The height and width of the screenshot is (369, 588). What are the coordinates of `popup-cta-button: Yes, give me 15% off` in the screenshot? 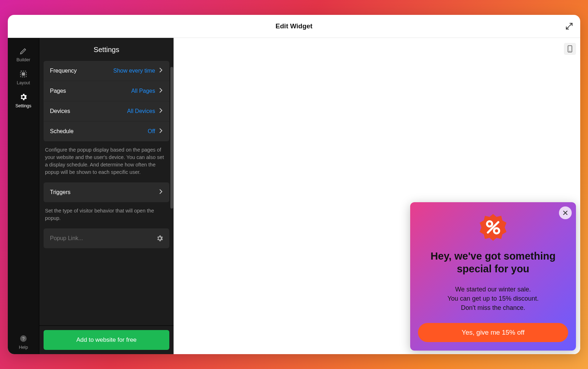 It's located at (493, 333).